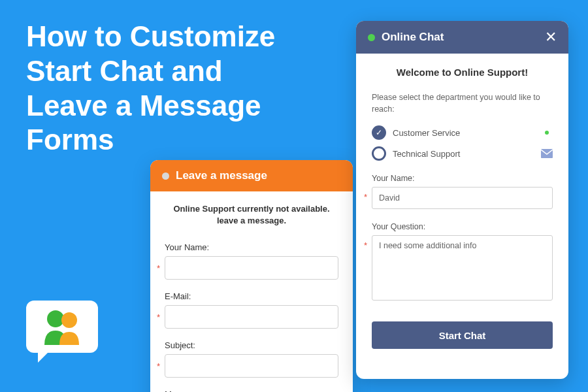 This screenshot has width=588, height=392. What do you see at coordinates (464, 133) in the screenshot?
I see `department-label: Customer Service` at bounding box center [464, 133].